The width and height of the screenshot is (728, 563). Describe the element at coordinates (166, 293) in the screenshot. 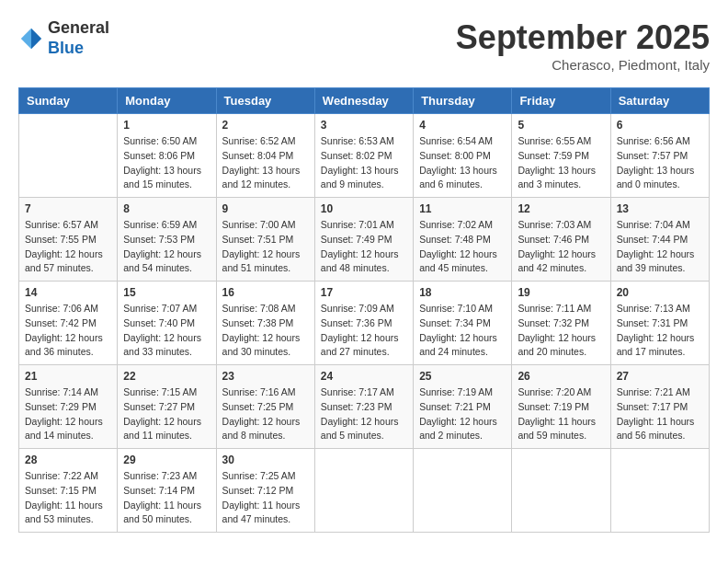

I see `day-number: 15` at that location.